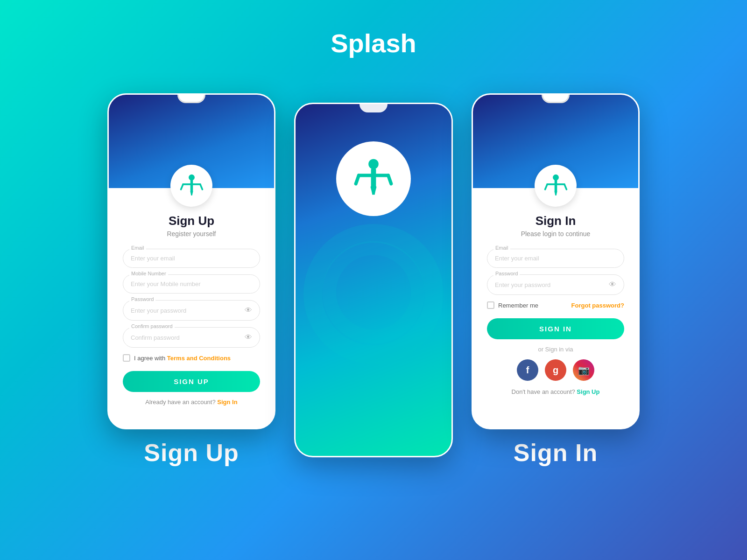 The image size is (747, 560). I want to click on signin-body: Sign In Please login to continue Email E…, so click(556, 308).